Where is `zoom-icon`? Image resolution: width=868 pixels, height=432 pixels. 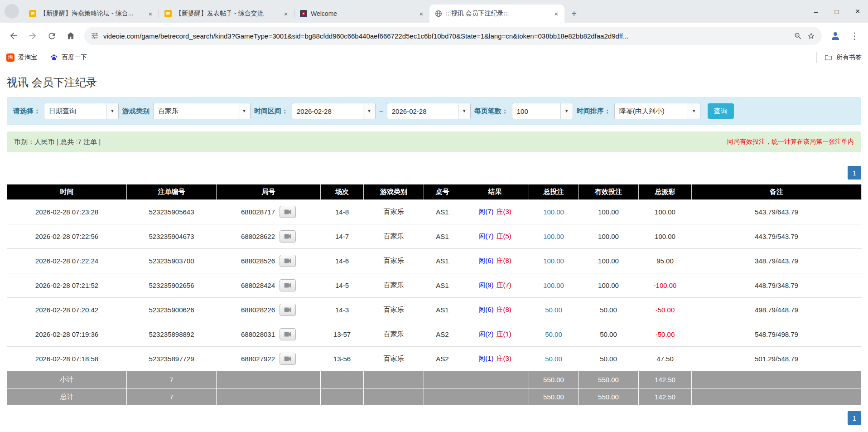
zoom-icon is located at coordinates (798, 36).